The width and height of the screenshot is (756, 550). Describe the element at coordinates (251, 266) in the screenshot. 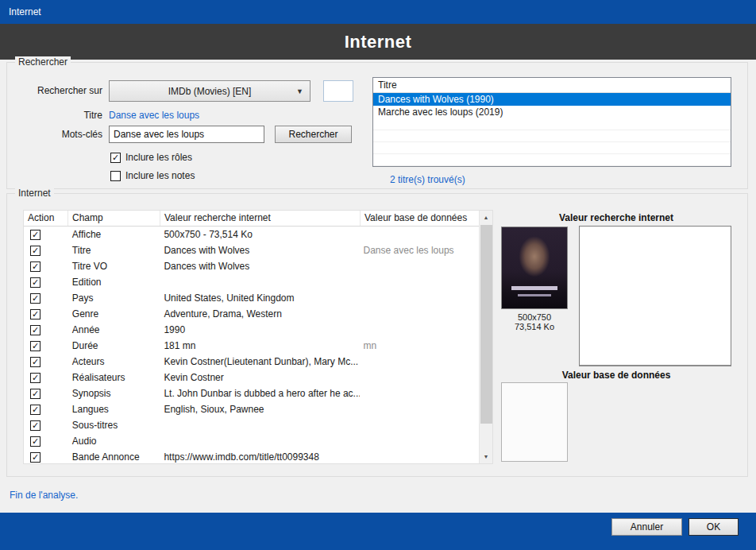

I see `table-row: ✓Titre VODances with Wolves` at that location.